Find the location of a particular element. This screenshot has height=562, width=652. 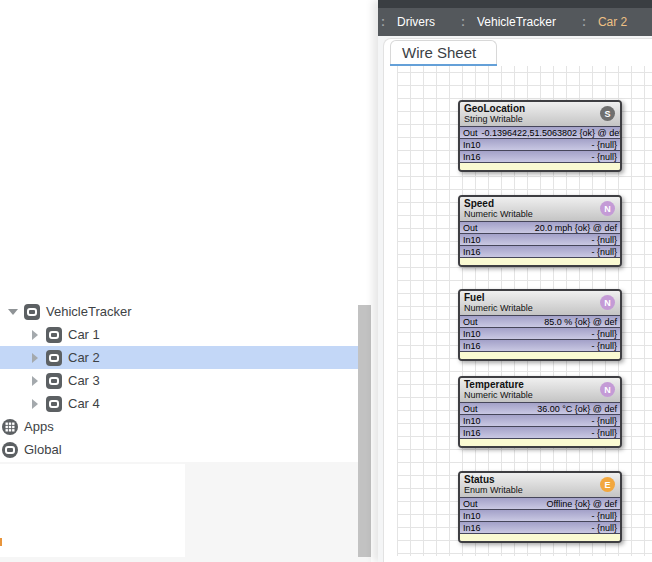

block-header: Temperature Numeric Writable N is located at coordinates (540, 390).